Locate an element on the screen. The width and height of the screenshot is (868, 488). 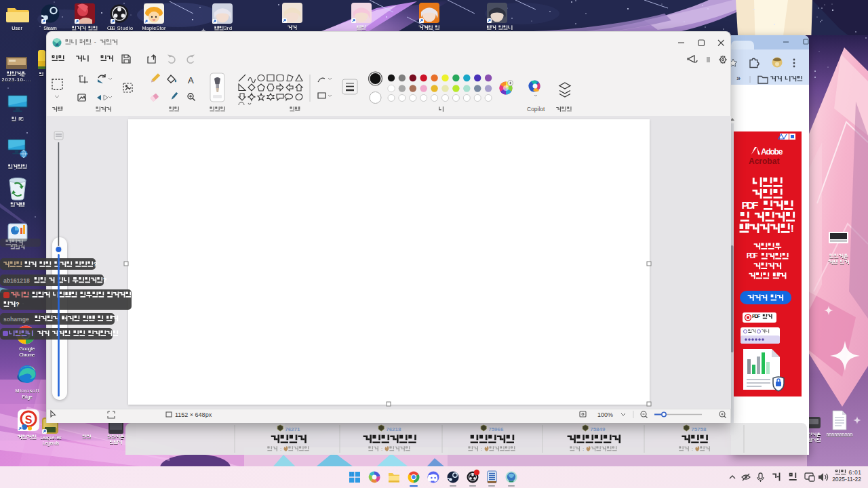
svg-text: S is located at coordinates (28, 420).